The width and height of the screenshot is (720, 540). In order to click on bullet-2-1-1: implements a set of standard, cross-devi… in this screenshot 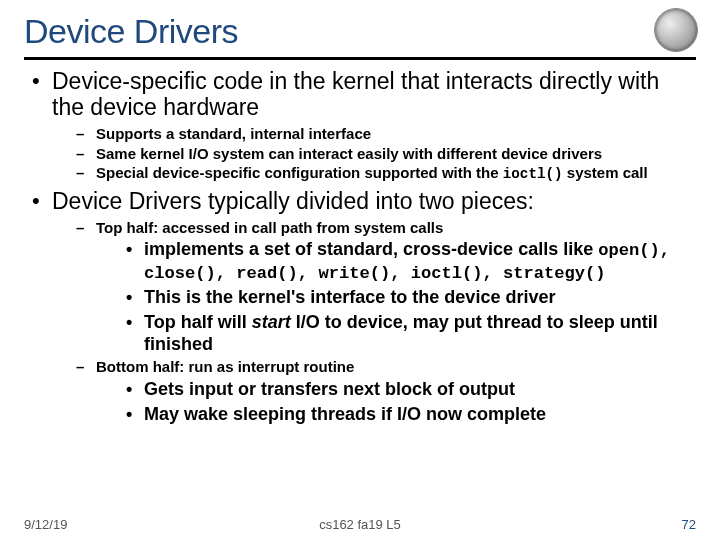, I will do `click(410, 262)`.